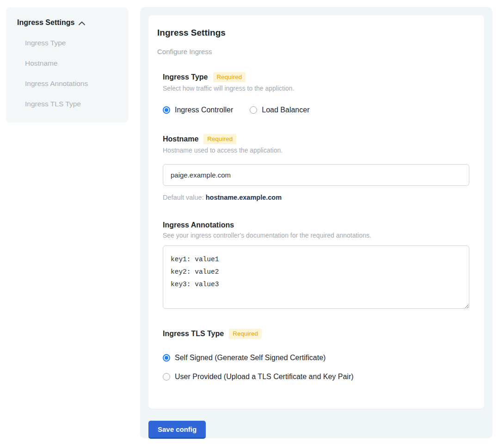  I want to click on field-label-row: Ingress TLS Type Required, so click(316, 334).